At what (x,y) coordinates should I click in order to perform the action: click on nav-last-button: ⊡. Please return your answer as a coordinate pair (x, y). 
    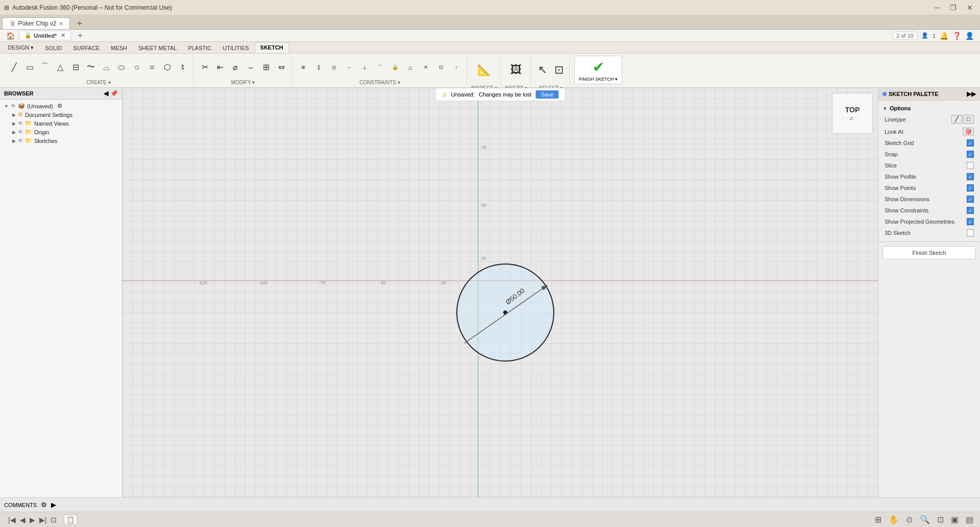
    Looking at the image, I should click on (54, 520).